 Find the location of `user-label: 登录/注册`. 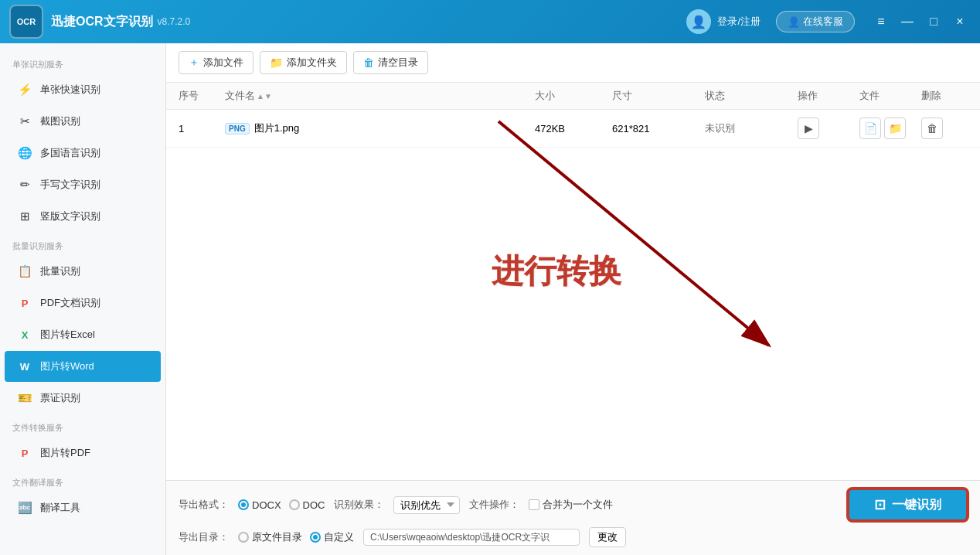

user-label: 登录/注册 is located at coordinates (739, 22).